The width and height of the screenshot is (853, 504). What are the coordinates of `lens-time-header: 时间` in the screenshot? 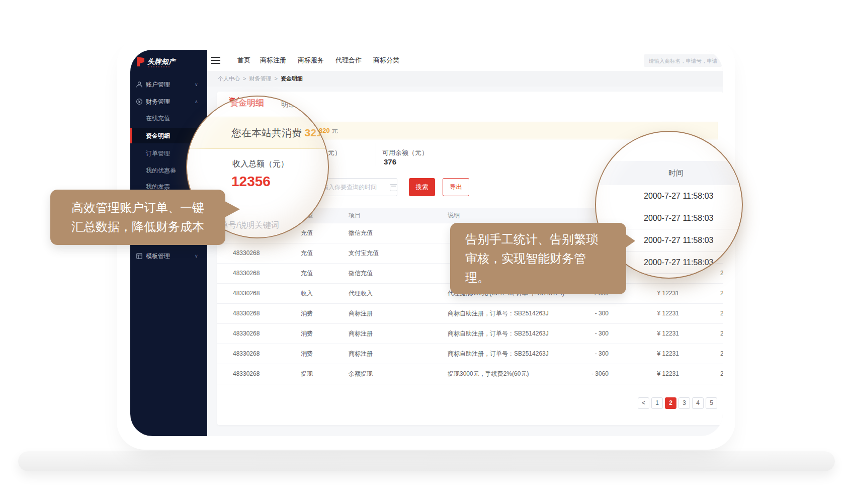 It's located at (669, 173).